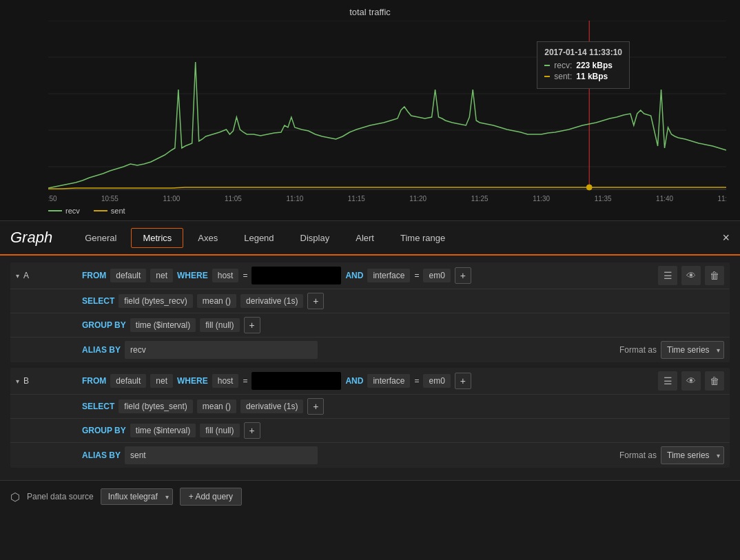 Image resolution: width=740 pixels, height=560 pixels. I want to click on query-a-where2-value: em0, so click(437, 276).